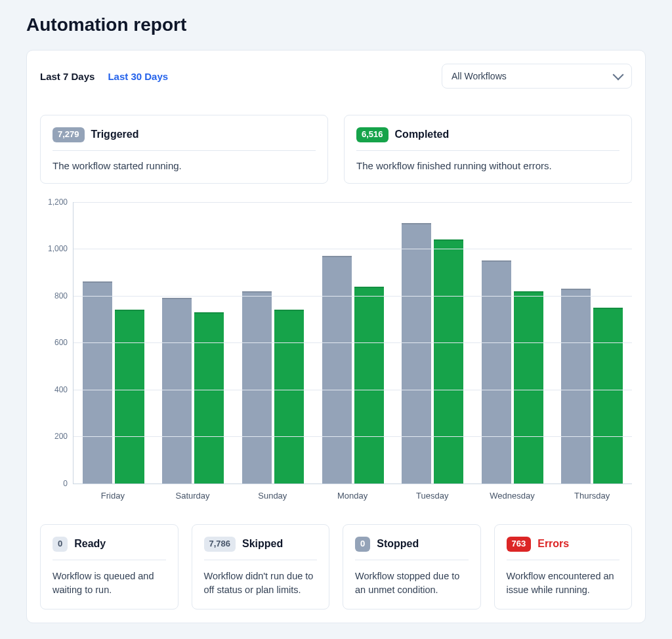  I want to click on date-range-tabs: Last 7 Days Last 30 Days, so click(104, 76).